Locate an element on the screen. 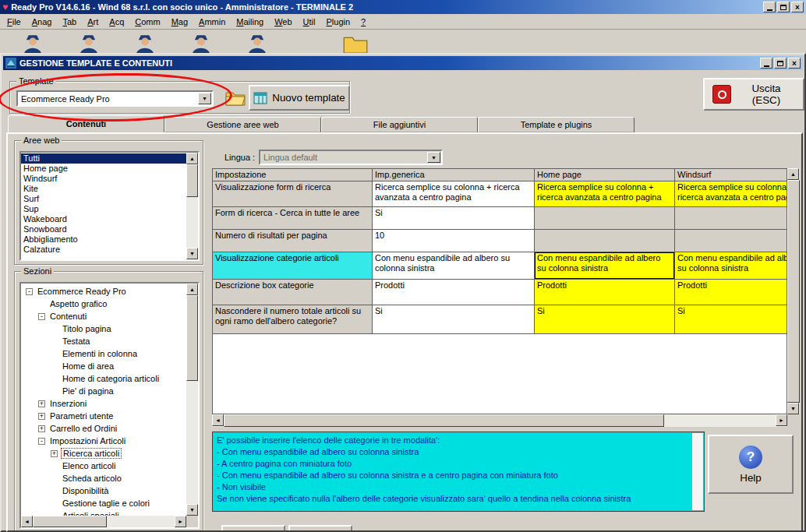  exit-button: Uscita (ESC) is located at coordinates (754, 94).